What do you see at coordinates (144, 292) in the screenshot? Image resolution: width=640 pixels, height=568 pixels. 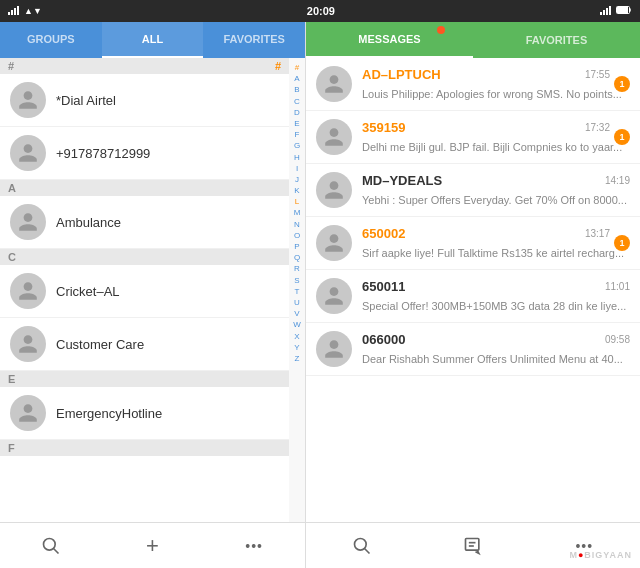 I see `contact-item-cricket-al: Cricket–AL` at bounding box center [144, 292].